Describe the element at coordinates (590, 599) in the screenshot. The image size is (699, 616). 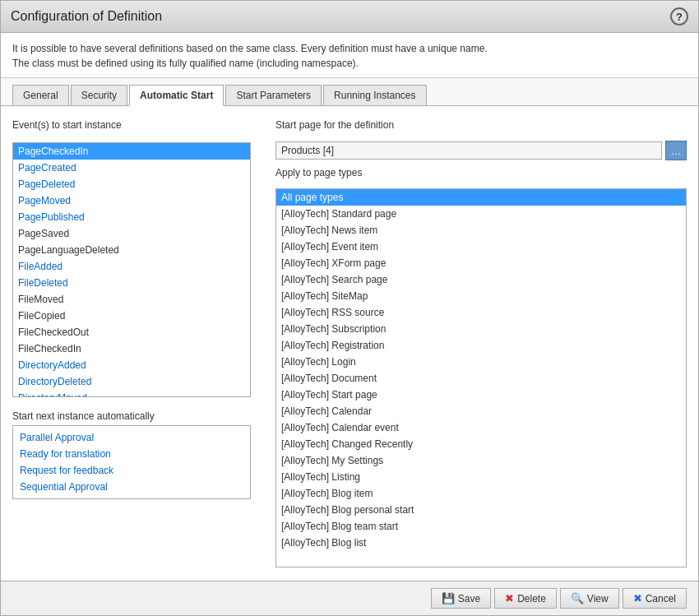
I see `view-button: 🔍 View` at that location.